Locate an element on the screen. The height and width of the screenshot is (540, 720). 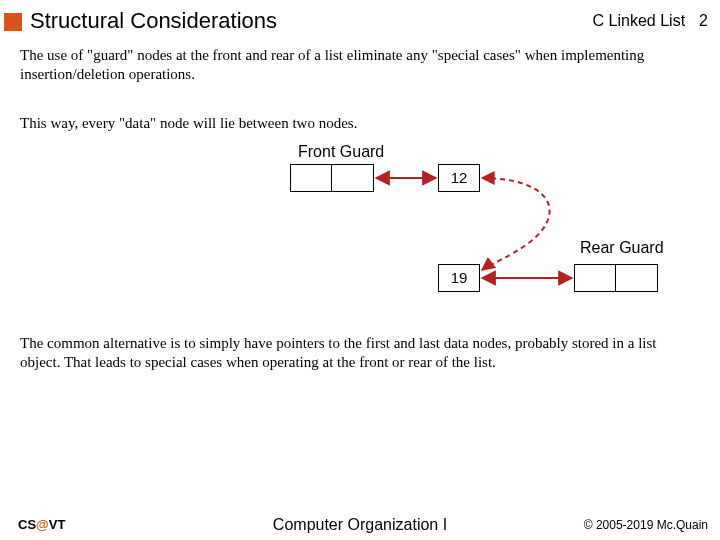
footer-left-pre: CS is located at coordinates (27, 524).